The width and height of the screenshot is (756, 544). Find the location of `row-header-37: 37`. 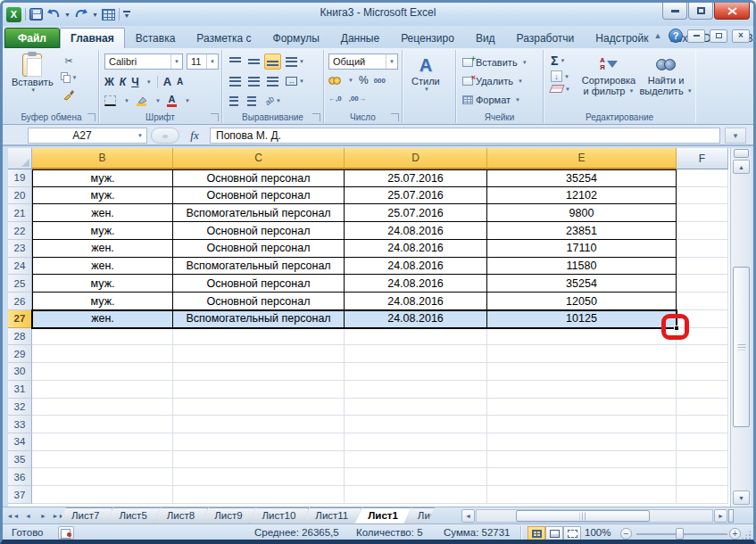

row-header-37: 37 is located at coordinates (20, 495).